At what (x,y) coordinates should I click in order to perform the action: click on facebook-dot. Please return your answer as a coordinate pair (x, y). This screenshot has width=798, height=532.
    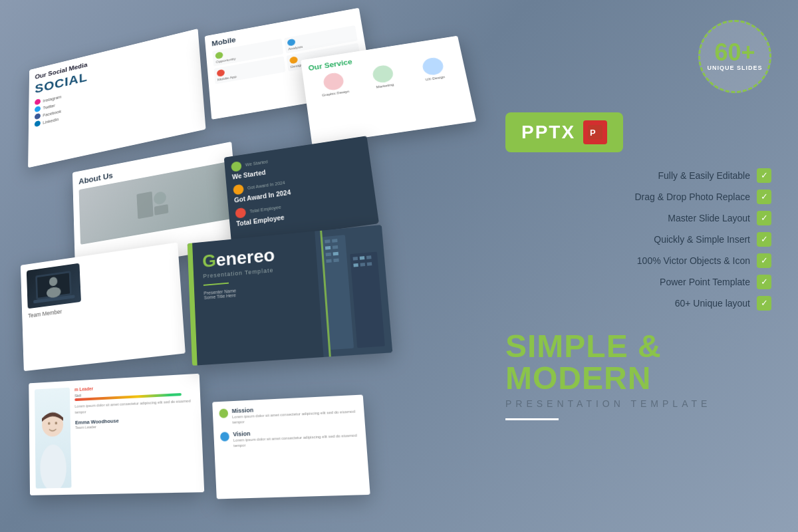
    Looking at the image, I should click on (37, 116).